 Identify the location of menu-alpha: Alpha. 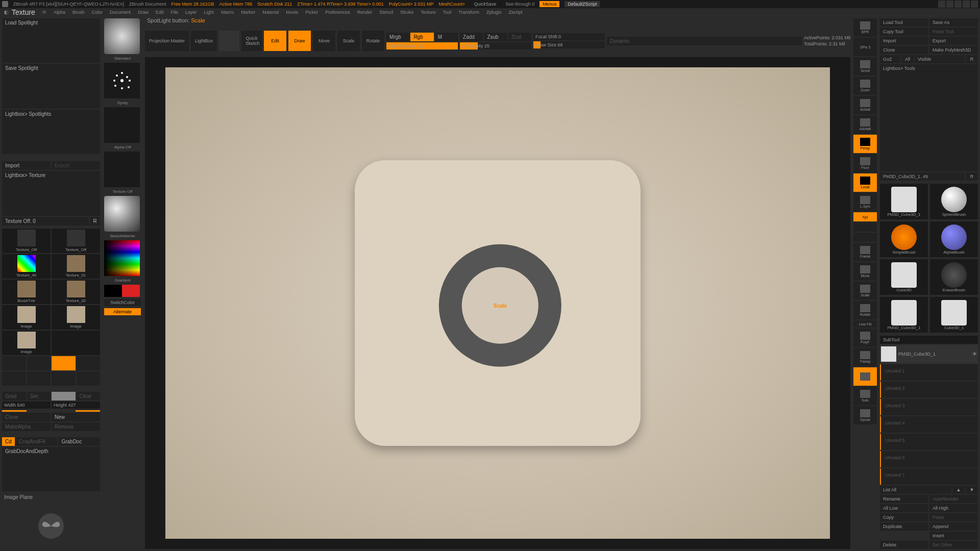
(59, 12).